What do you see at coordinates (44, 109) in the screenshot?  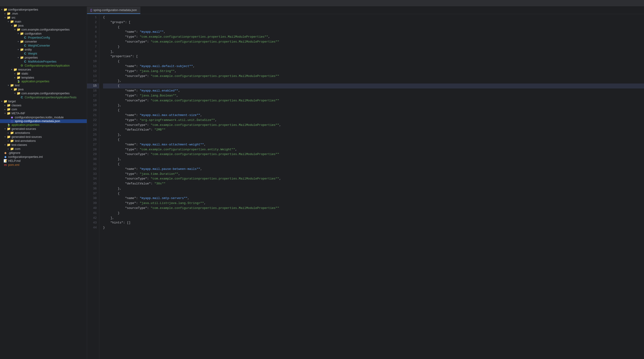 I see `sidebar-item-com2: ▸📁com` at bounding box center [44, 109].